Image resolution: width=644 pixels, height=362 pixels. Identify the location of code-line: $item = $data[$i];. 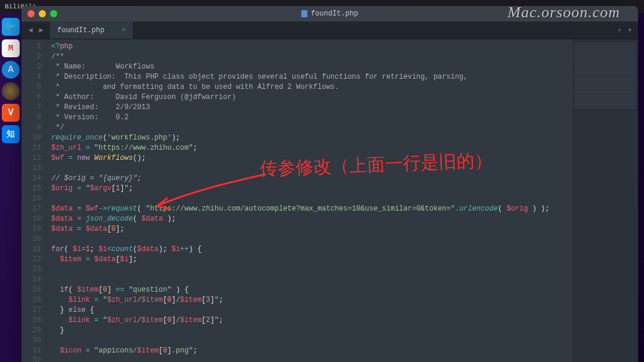
(312, 260).